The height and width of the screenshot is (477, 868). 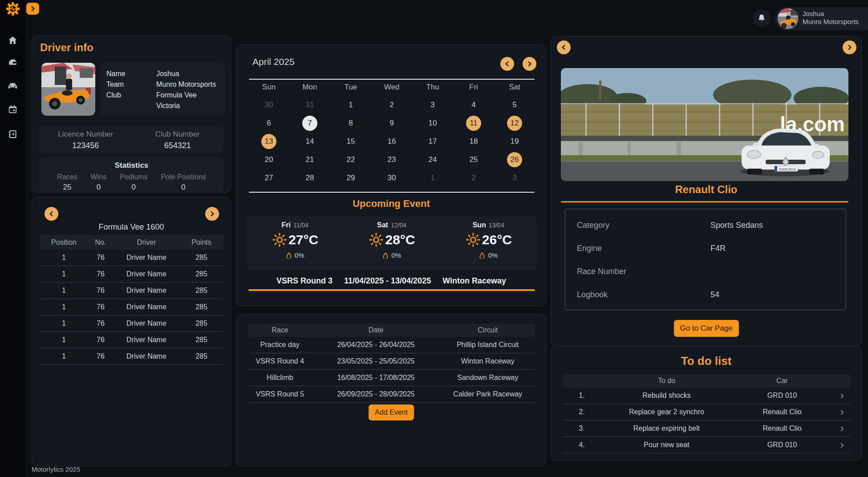 What do you see at coordinates (392, 240) in the screenshot?
I see `weather-temp: 28°C` at bounding box center [392, 240].